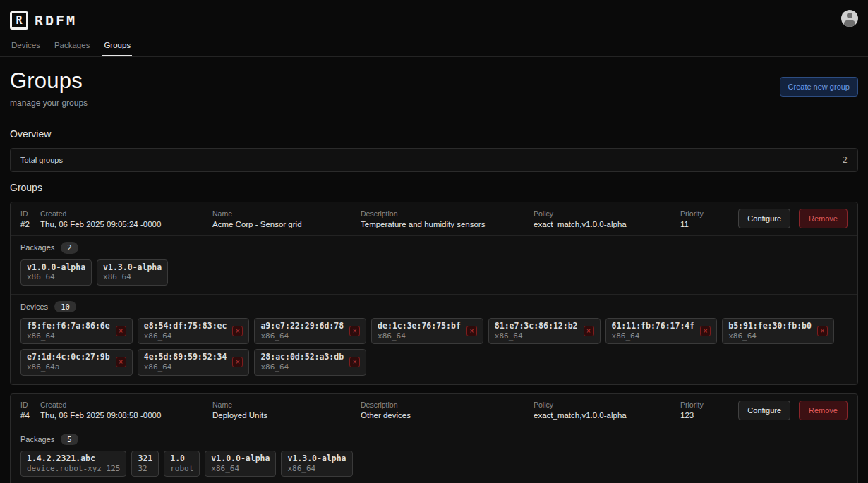 Image resolution: width=868 pixels, height=483 pixels. What do you see at coordinates (56, 20) in the screenshot?
I see `logo-text: RDFM` at bounding box center [56, 20].